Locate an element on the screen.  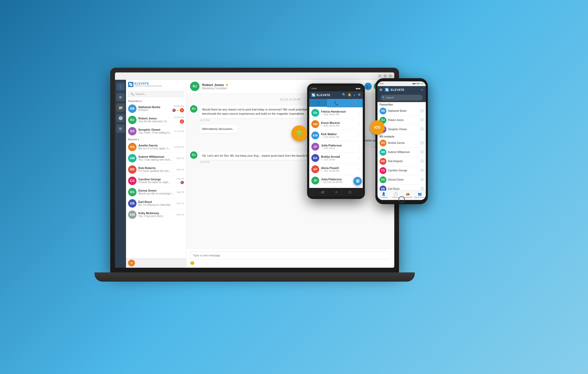
ios-avatar: EB is located at coordinates (383, 188).